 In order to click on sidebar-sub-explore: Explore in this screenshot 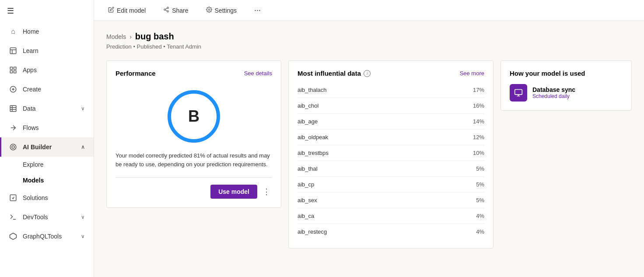, I will do `click(47, 165)`.